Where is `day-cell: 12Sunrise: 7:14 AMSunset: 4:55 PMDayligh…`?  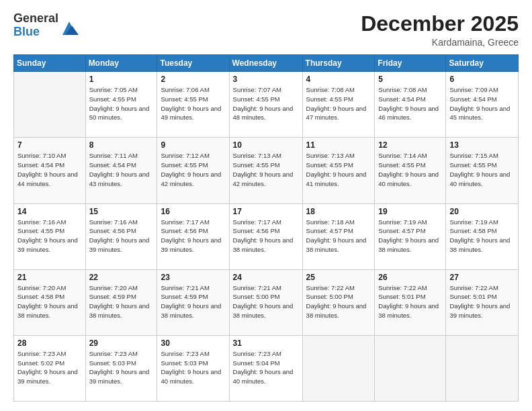
day-cell: 12Sunrise: 7:14 AMSunset: 4:55 PMDayligh… is located at coordinates (410, 171).